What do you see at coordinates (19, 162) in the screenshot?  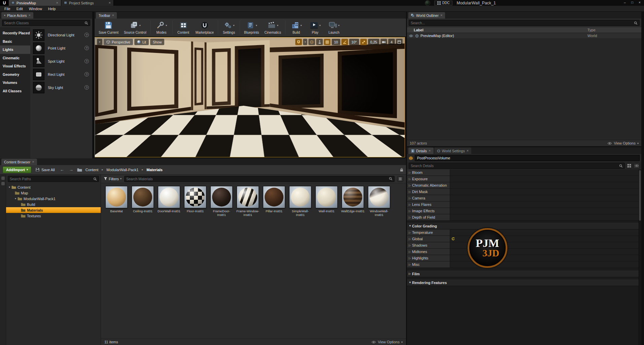 I see `content-browser-tab: Content Browser ×` at bounding box center [19, 162].